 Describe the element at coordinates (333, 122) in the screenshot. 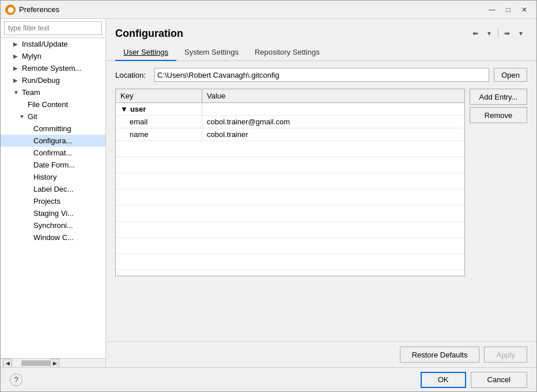

I see `value-cell: cobol.trainer@gmail.com` at that location.